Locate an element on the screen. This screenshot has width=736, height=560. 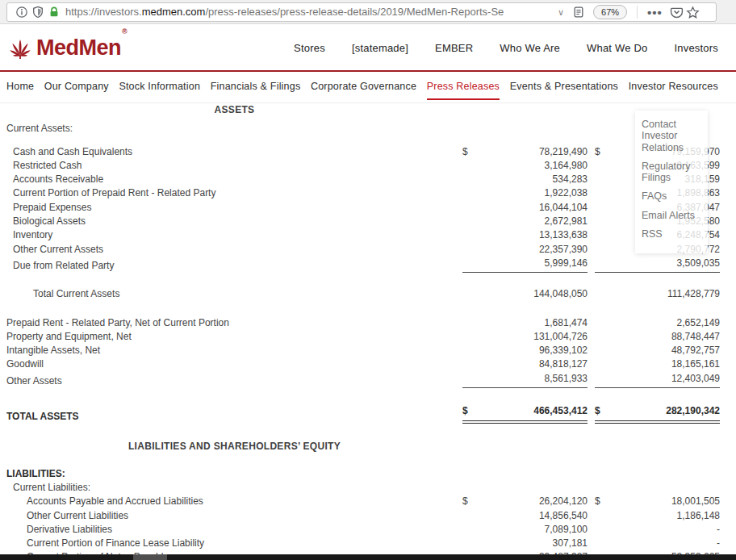
cannabis-leaf-icon is located at coordinates (20, 48).